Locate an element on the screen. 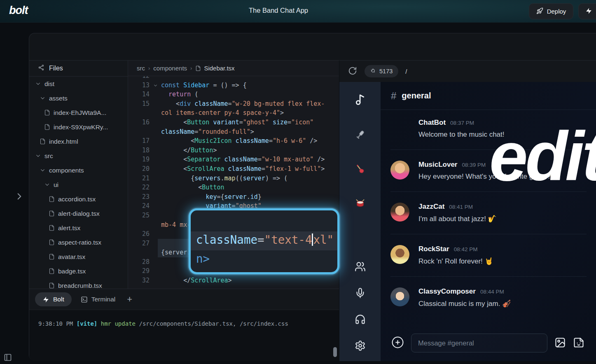  deploy-button: Deploy is located at coordinates (551, 12).